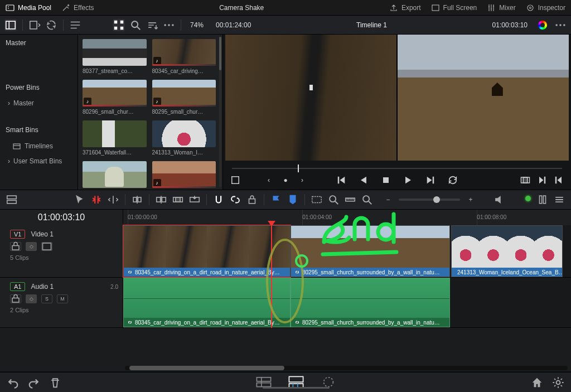 The height and width of the screenshot is (392, 571). What do you see at coordinates (207, 302) in the screenshot?
I see `timeline-audio-clip: 80345_car_driving_on_a_dirt_road_in_natu…` at bounding box center [207, 302].